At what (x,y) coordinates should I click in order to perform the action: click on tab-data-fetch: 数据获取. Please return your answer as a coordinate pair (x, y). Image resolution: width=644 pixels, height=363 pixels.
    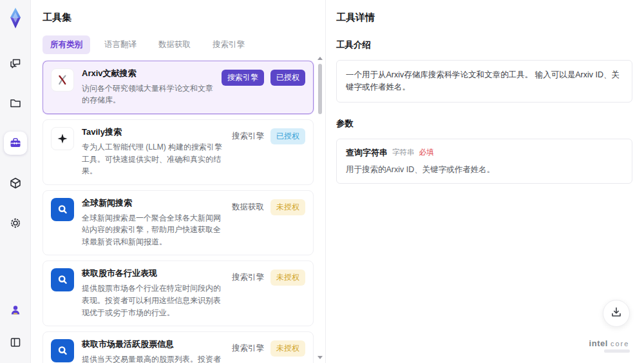
    Looking at the image, I should click on (175, 45).